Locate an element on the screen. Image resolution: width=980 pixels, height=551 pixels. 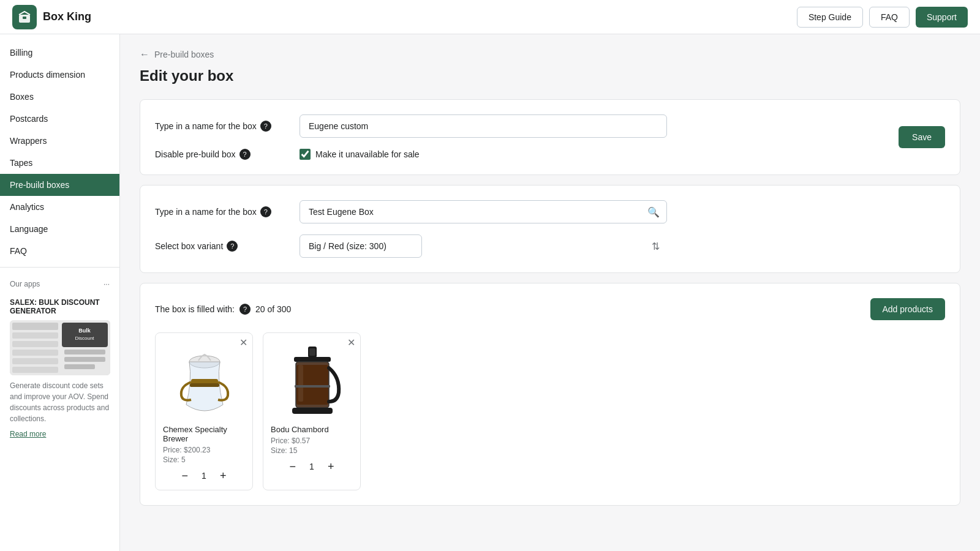
sidebar-item-postcards: Postcards is located at coordinates (60, 119).